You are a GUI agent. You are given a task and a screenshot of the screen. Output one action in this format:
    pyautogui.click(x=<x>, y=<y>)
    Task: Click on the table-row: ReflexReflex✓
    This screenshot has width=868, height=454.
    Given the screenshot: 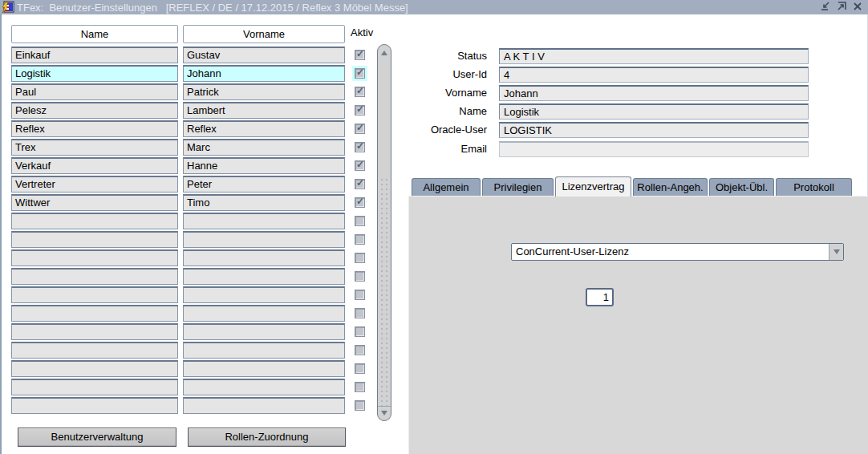 What is the action you would take?
    pyautogui.click(x=200, y=128)
    